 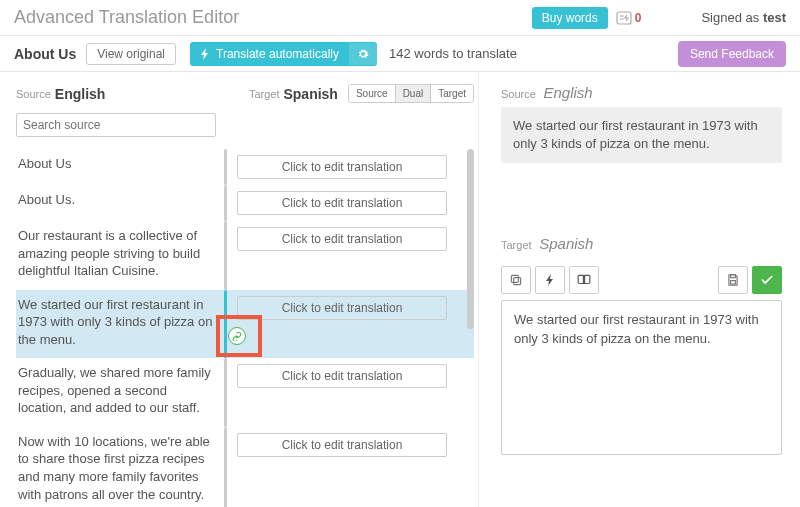 I want to click on words-to-translate: 142 words to translate, so click(x=453, y=54).